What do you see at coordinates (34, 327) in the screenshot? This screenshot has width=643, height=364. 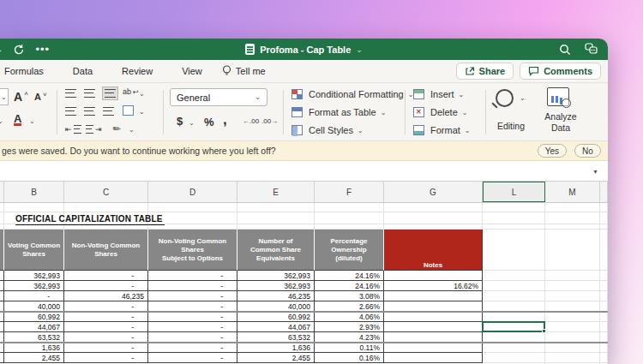 I see `cell-B6: 44,067` at bounding box center [34, 327].